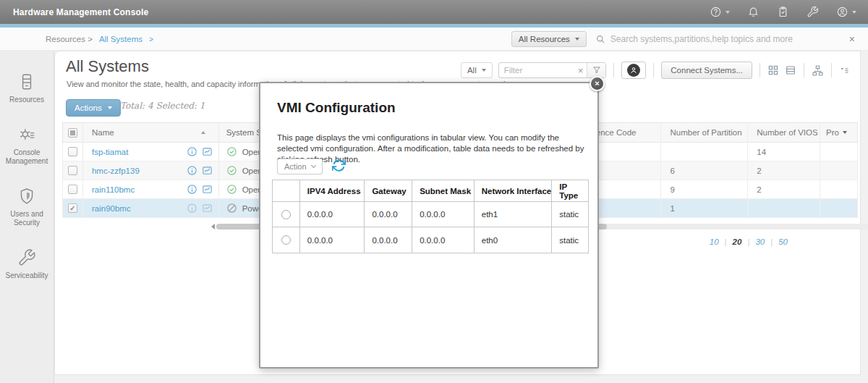  What do you see at coordinates (754, 12) in the screenshot?
I see `notifications-icon` at bounding box center [754, 12].